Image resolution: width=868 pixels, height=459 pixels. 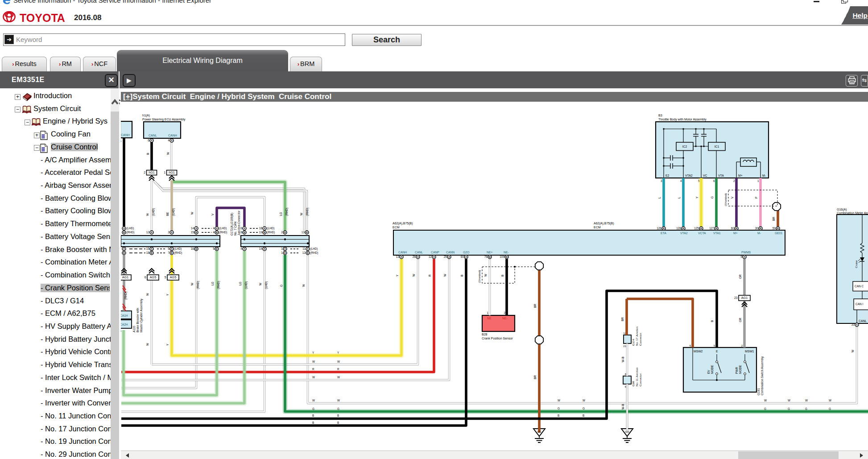 What do you see at coordinates (740, 277) in the screenshot?
I see `svg-text: GR` at bounding box center [740, 277].